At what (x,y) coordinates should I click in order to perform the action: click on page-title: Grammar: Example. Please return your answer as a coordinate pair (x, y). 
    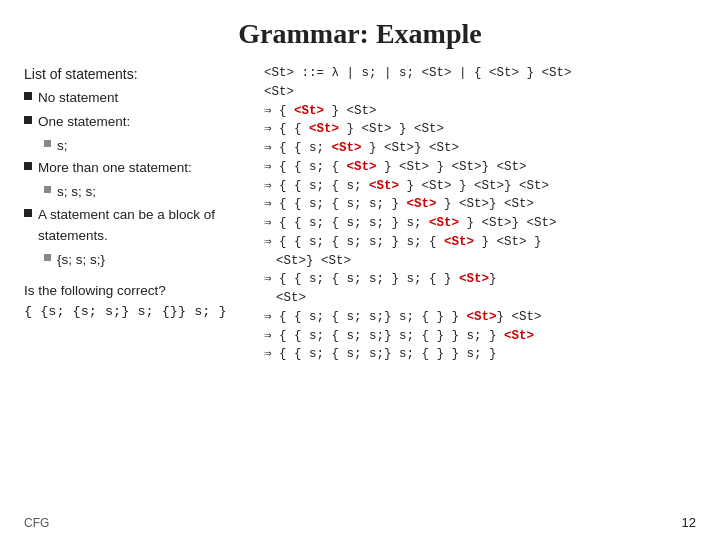
    Looking at the image, I should click on (360, 34).